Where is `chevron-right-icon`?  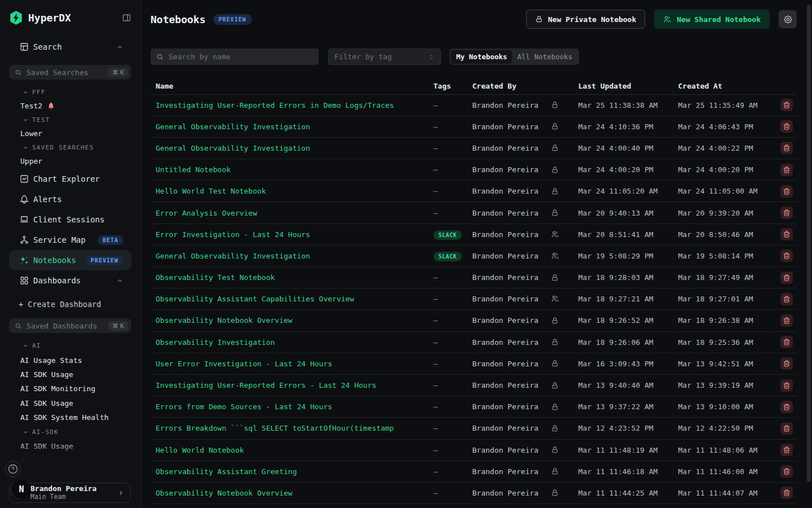 chevron-right-icon is located at coordinates (121, 493).